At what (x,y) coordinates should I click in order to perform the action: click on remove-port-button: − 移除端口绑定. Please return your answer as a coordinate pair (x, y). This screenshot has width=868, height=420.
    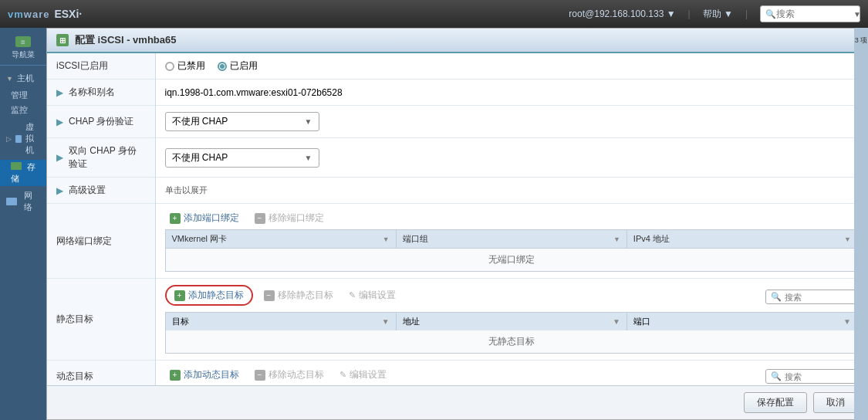
    Looking at the image, I should click on (289, 218).